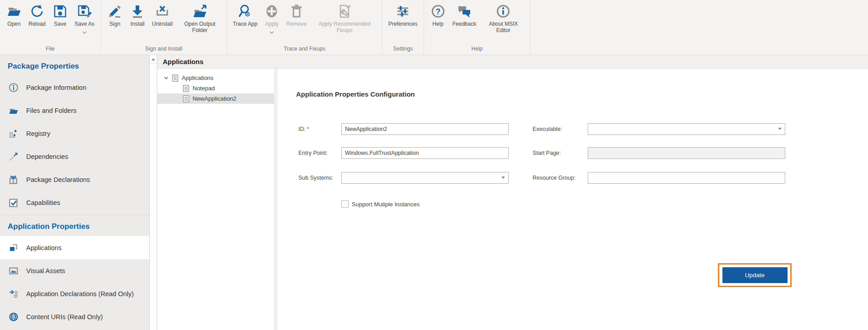 The width and height of the screenshot is (868, 330). Describe the element at coordinates (50, 16) in the screenshot. I see `ribbon-buttons: OpenReloadSaveSave As` at that location.